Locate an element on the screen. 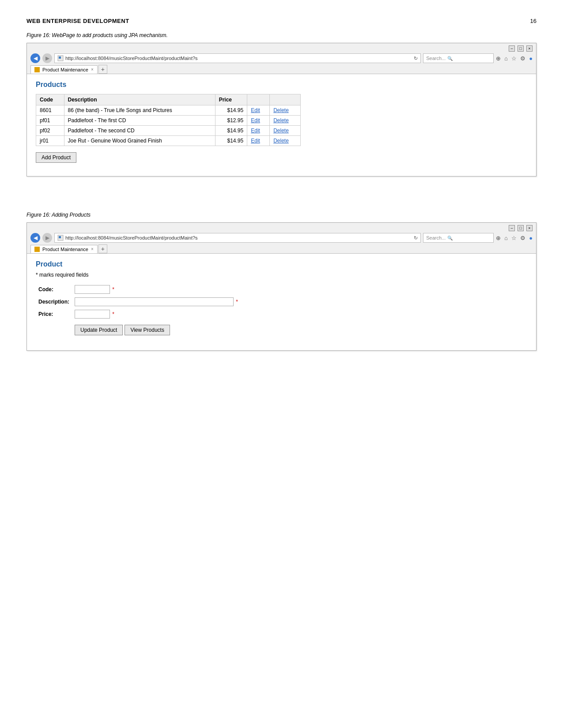 Image resolution: width=563 pixels, height=728 pixels. browser-tab-2: Product Maintenance × is located at coordinates (64, 249).